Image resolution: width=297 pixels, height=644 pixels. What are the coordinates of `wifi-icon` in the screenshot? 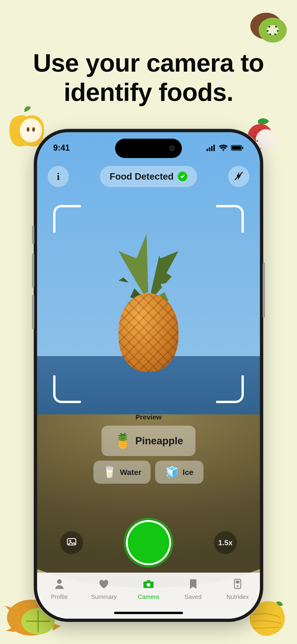 It's located at (224, 148).